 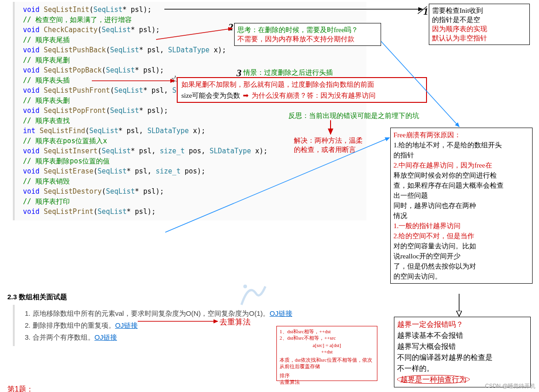 What do you see at coordinates (37, 297) in the screenshot?
I see `section-heading: 2.3 数组相关面试题` at bounding box center [37, 297].